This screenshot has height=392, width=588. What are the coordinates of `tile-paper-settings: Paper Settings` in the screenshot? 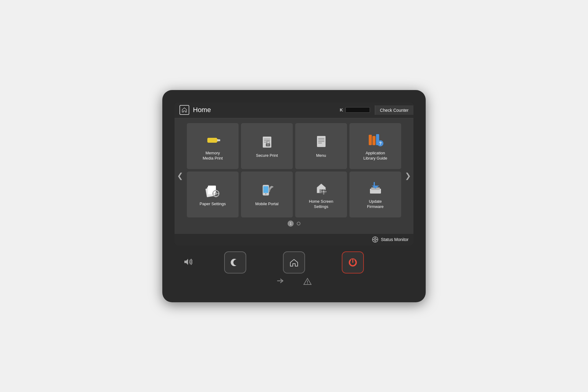 It's located at (213, 194).